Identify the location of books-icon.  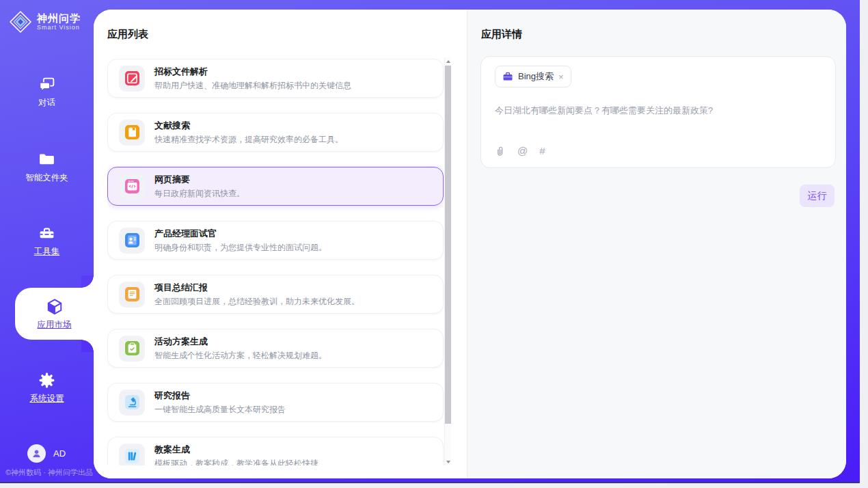
(132, 455).